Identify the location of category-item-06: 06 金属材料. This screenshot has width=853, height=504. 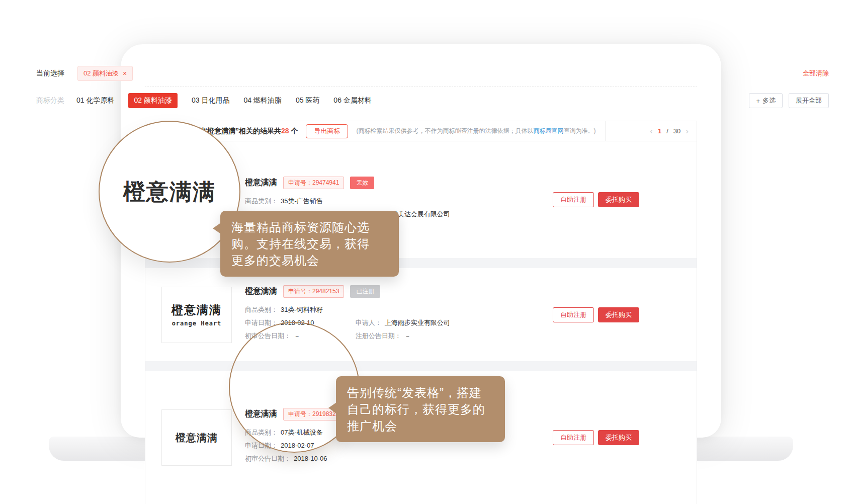
(352, 101).